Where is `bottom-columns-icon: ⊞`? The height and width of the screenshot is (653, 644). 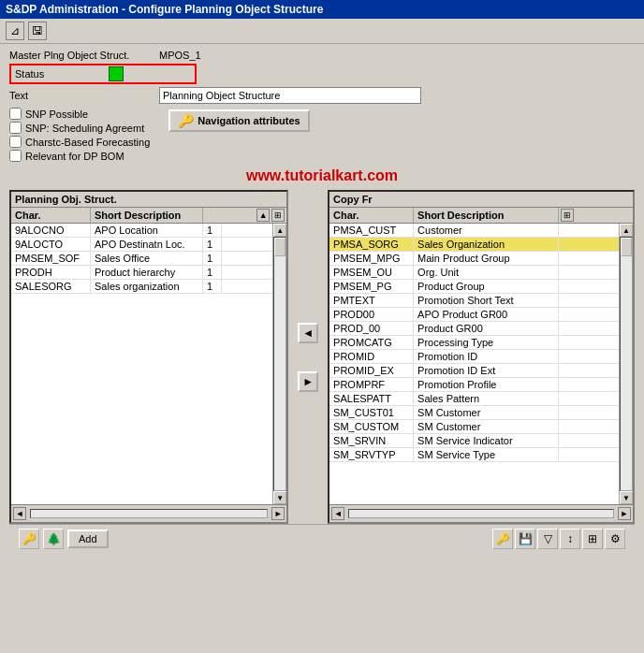
bottom-columns-icon: ⊞ is located at coordinates (593, 539).